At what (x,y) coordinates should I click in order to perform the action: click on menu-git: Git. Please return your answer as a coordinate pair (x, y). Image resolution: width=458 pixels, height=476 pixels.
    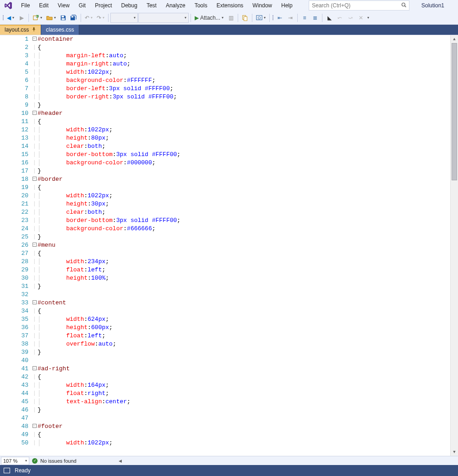
    Looking at the image, I should click on (82, 5).